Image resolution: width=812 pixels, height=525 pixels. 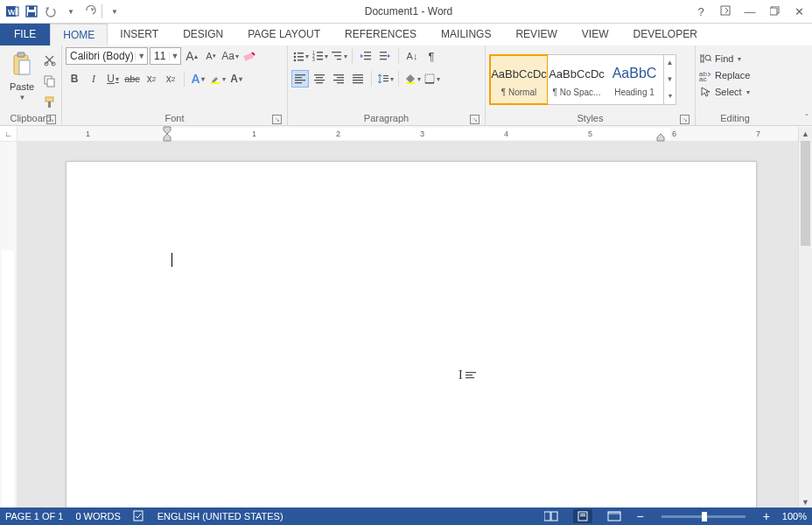 What do you see at coordinates (805, 318) in the screenshot?
I see `vertical-scrollbar: ▲ ▼` at bounding box center [805, 318].